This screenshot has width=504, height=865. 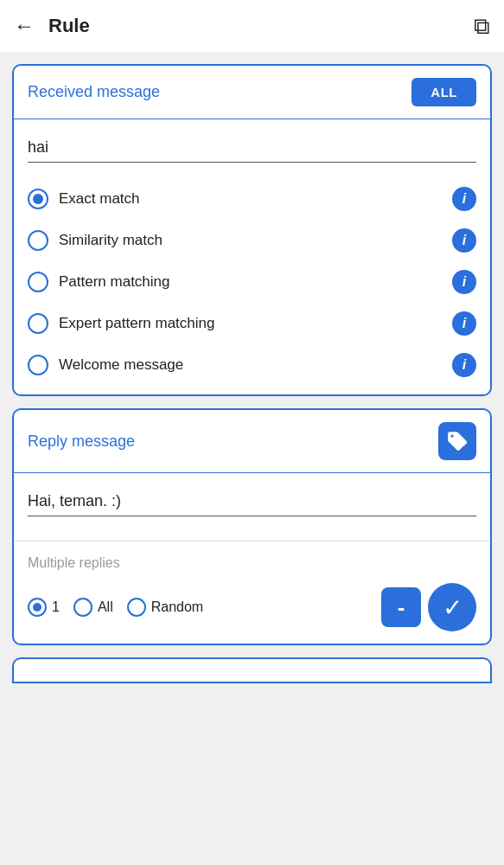 What do you see at coordinates (464, 365) in the screenshot?
I see `welcome-message-info-icon: i` at bounding box center [464, 365].